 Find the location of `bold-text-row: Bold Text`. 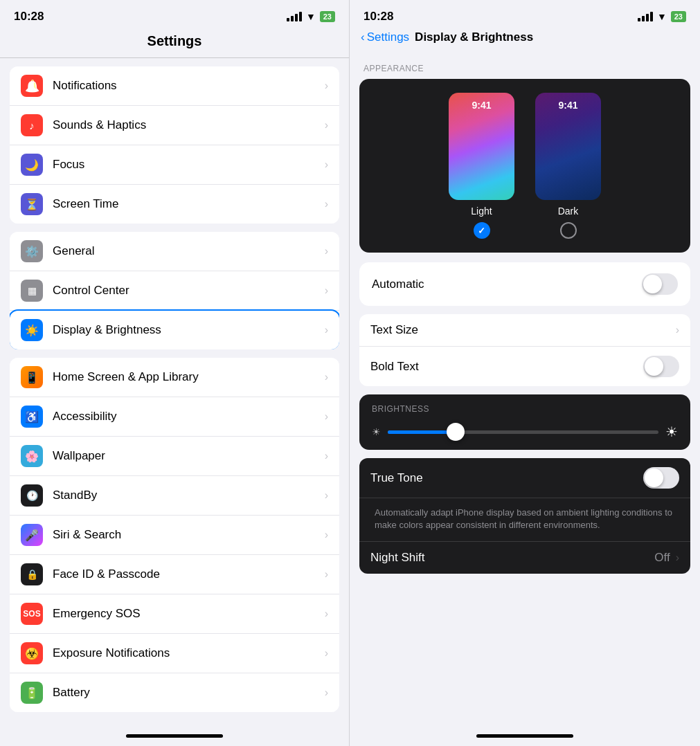

bold-text-row: Bold Text is located at coordinates (525, 367).